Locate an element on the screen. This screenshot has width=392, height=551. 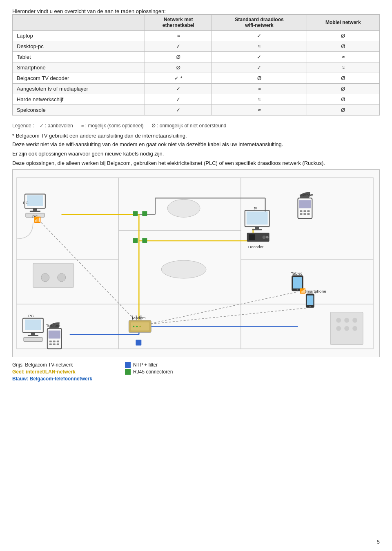
table-row: TabletØ✓≈ is located at coordinates (196, 57).